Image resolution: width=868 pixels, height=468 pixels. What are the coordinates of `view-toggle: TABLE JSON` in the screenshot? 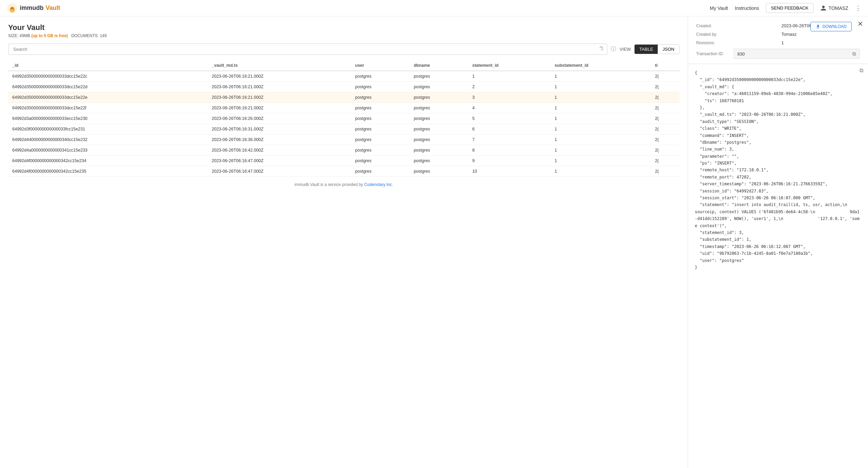 It's located at (657, 49).